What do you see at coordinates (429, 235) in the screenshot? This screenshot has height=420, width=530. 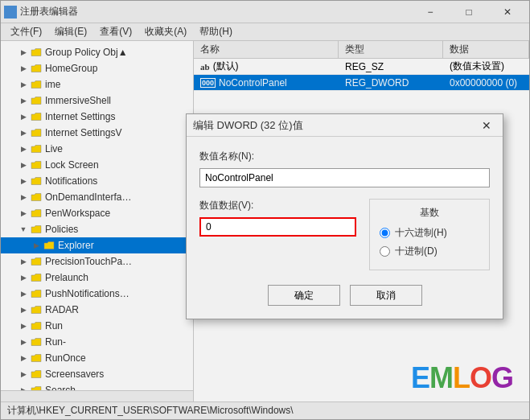 I see `base-group: 基数 十六进制(H) 十进制(D)` at bounding box center [429, 235].